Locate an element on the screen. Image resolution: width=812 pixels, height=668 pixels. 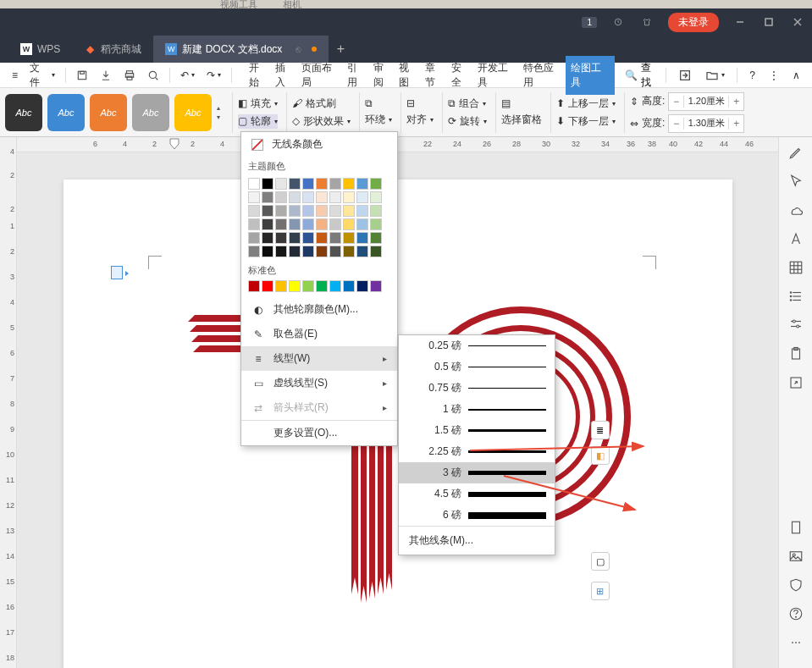
ribbon-tab-special: 特色应用 is located at coordinates (543, 75).